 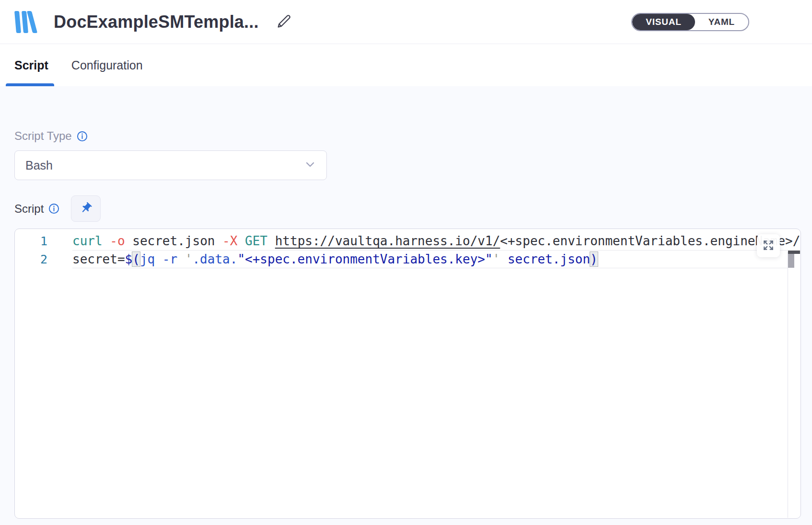 I want to click on code-line: 2secret=$(jq -r '.data."<+spec.environme…, so click(x=407, y=259).